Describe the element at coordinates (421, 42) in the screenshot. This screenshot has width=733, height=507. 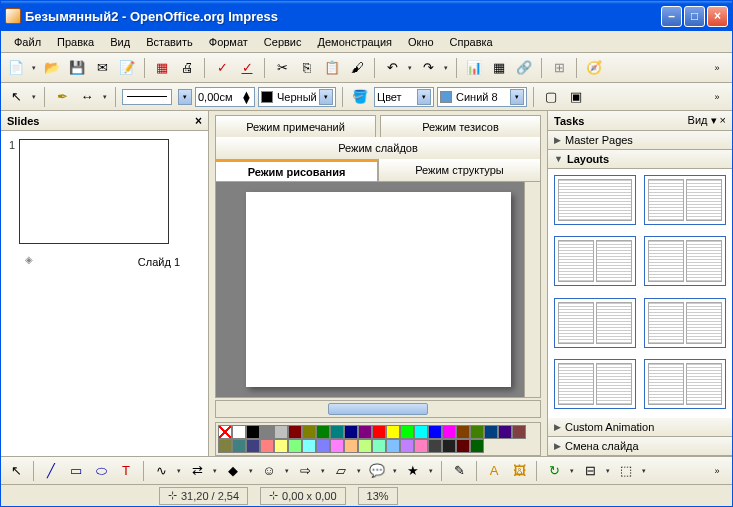
I see `menu-окно: Окно` at that location.